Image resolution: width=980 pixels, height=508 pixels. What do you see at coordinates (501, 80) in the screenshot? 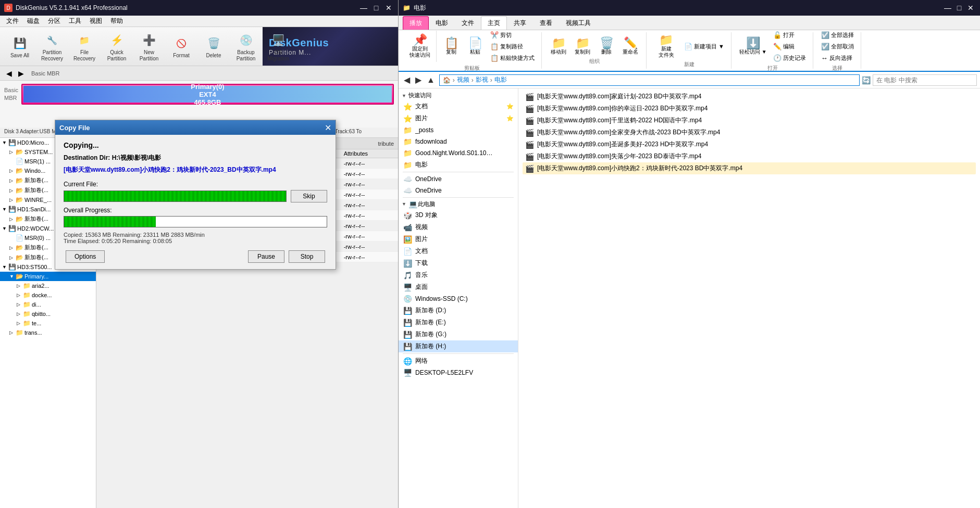
I see `path-movie: 电影` at bounding box center [501, 80].